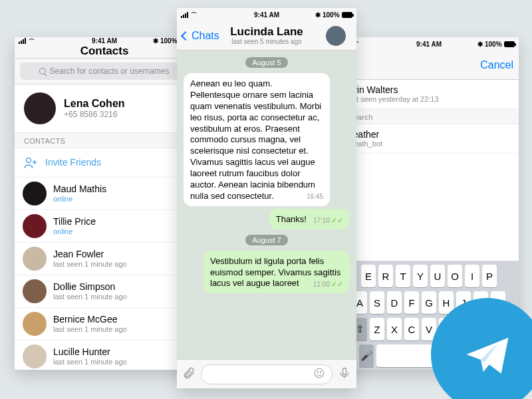  What do you see at coordinates (185, 15) in the screenshot?
I see `signal-icon` at bounding box center [185, 15].